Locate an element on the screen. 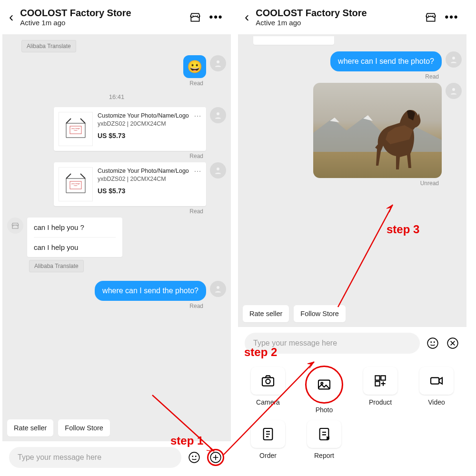  attach-camera: Camera is located at coordinates (268, 390).